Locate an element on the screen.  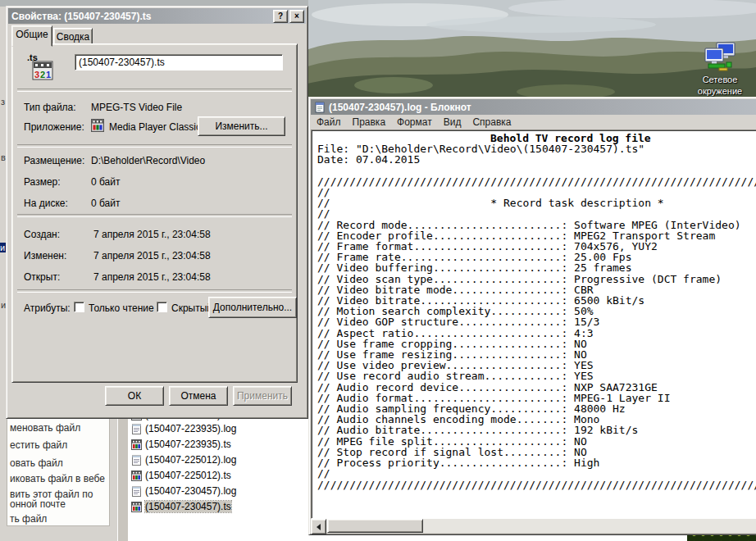
app-label: Приложение: is located at coordinates (54, 127).